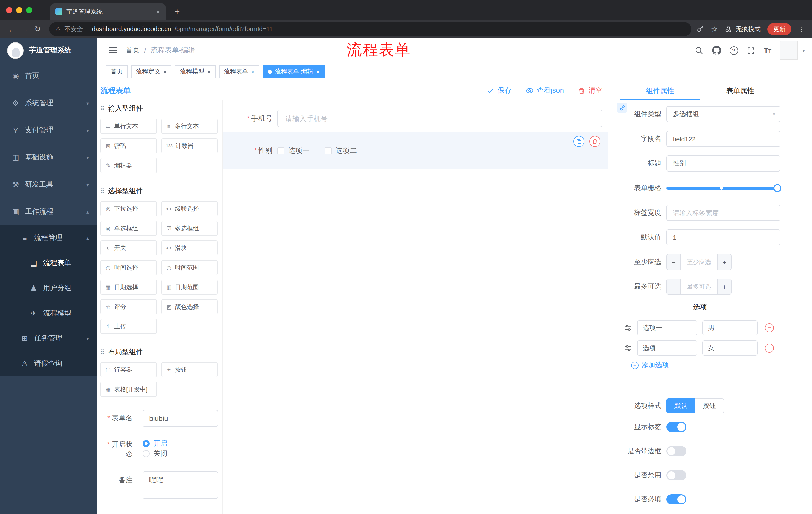 Image resolution: width=812 pixels, height=514 pixels. Describe the element at coordinates (777, 188) in the screenshot. I see `slider-handle` at that location.